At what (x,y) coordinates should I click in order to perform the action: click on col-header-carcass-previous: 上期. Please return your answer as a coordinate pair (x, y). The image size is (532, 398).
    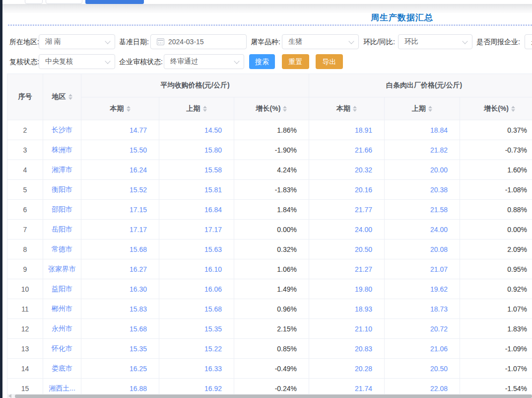
    Looking at the image, I should click on (422, 109).